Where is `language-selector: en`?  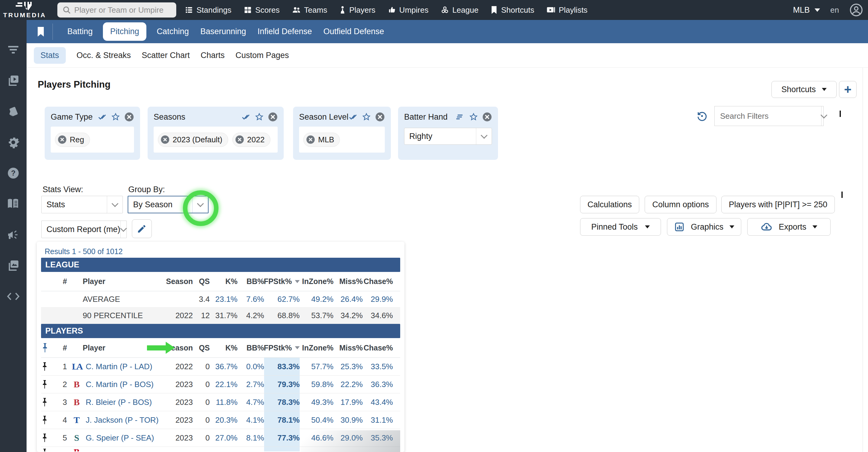 language-selector: en is located at coordinates (835, 10).